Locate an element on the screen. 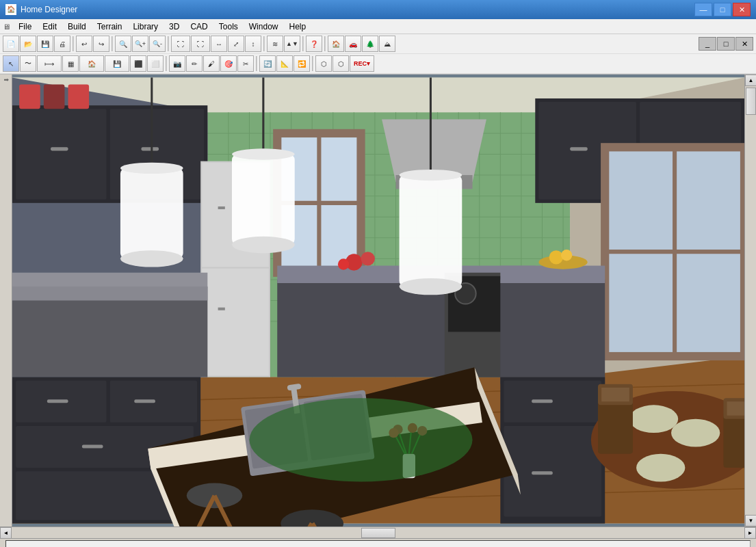  scroll-track is located at coordinates (751, 301).